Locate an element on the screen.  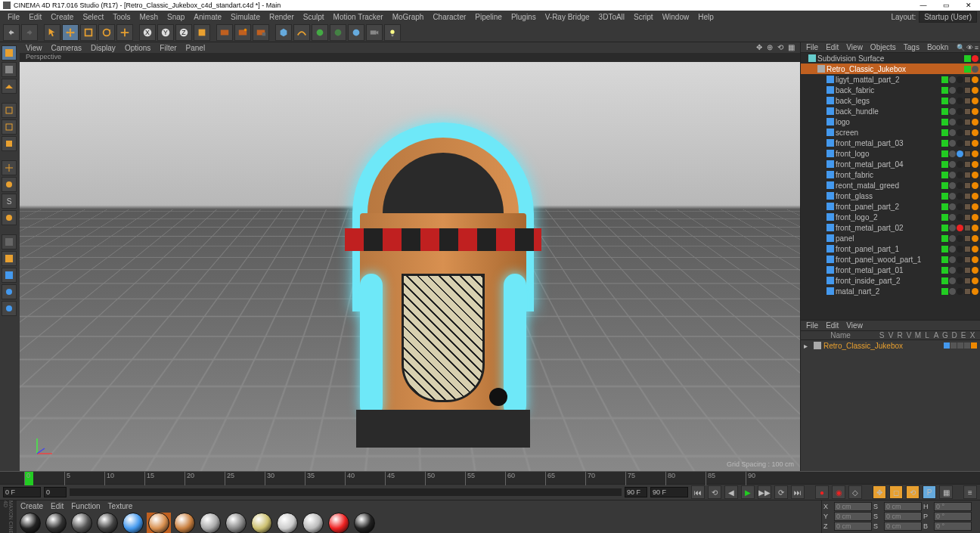
snap-enable: S is located at coordinates (9, 201).